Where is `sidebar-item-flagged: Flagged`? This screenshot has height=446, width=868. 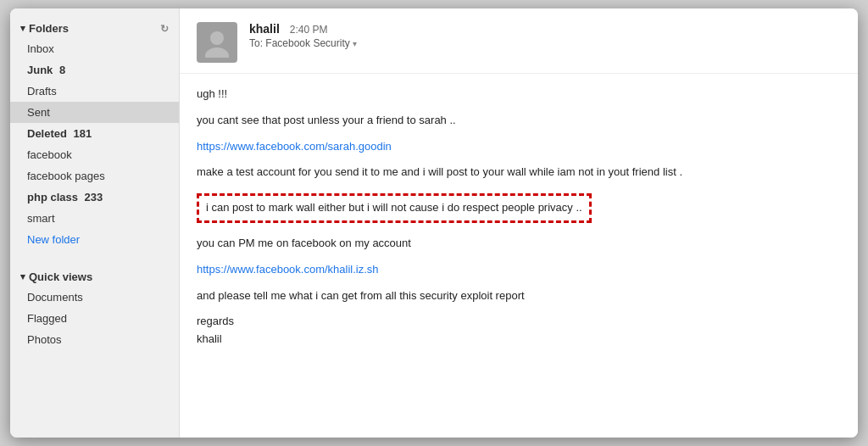 sidebar-item-flagged: Flagged is located at coordinates (95, 319).